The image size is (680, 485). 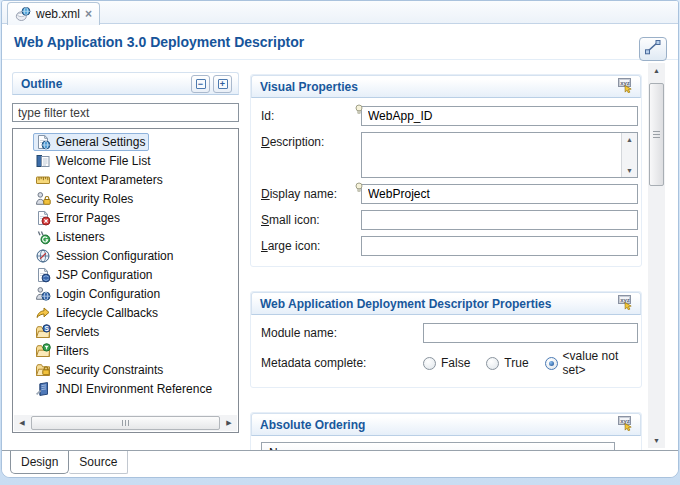 What do you see at coordinates (110, 180) in the screenshot?
I see `tree-item-label: Context Parameters` at bounding box center [110, 180].